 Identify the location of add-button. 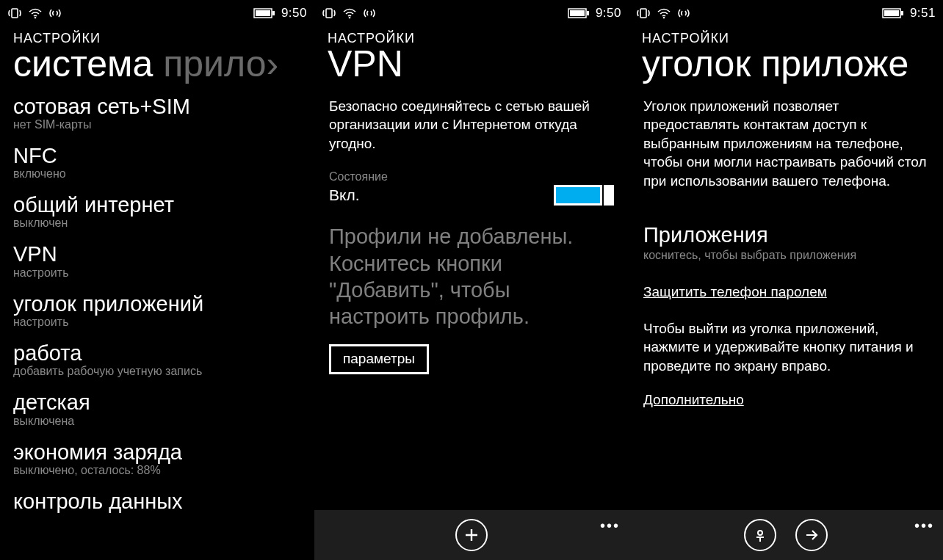
(472, 535).